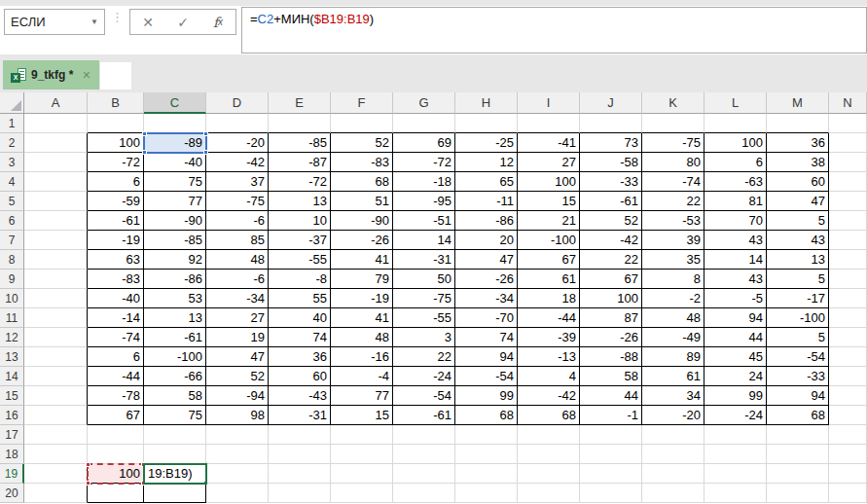 Image resolution: width=867 pixels, height=504 pixels. What do you see at coordinates (175, 182) in the screenshot?
I see `cell-C4: 75` at bounding box center [175, 182].